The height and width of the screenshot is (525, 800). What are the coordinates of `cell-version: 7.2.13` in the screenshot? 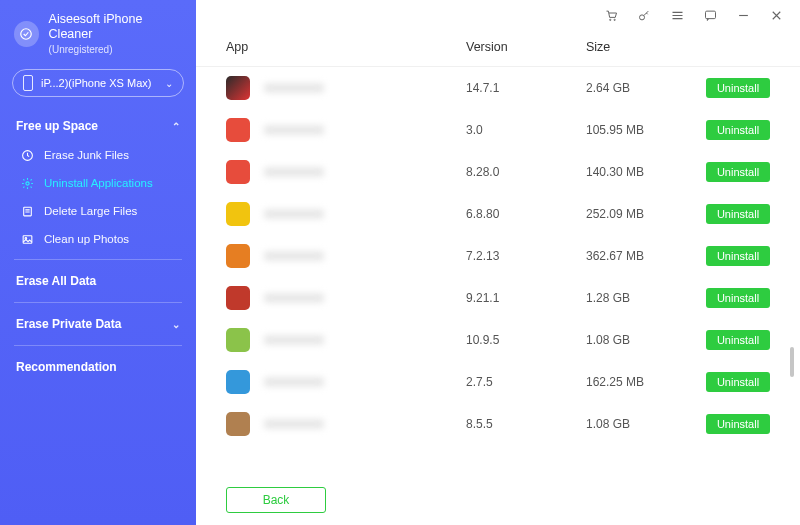 It's located at (526, 256).